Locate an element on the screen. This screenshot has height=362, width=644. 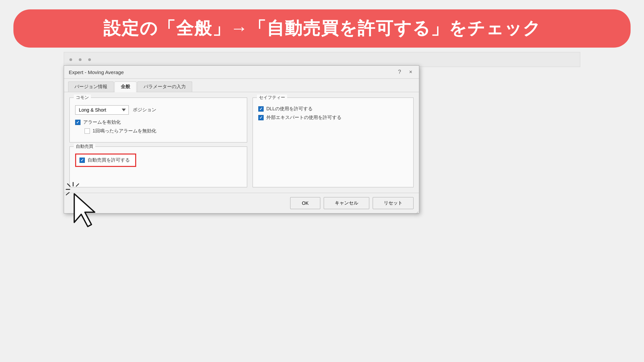
position-dropdown: Long & Short Long only Short only is located at coordinates (102, 110).